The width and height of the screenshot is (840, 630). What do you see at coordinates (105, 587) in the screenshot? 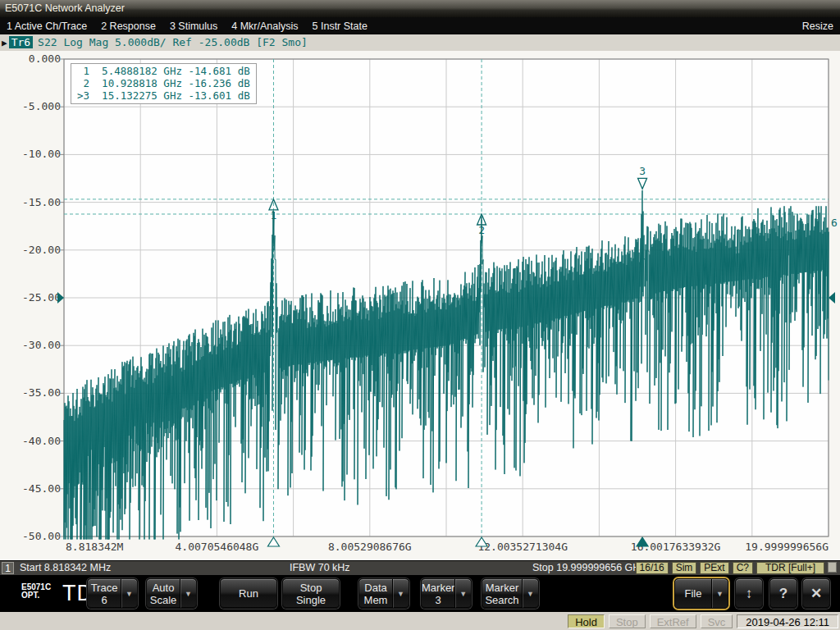
I see `trace-select-label-line: Trace` at bounding box center [105, 587].